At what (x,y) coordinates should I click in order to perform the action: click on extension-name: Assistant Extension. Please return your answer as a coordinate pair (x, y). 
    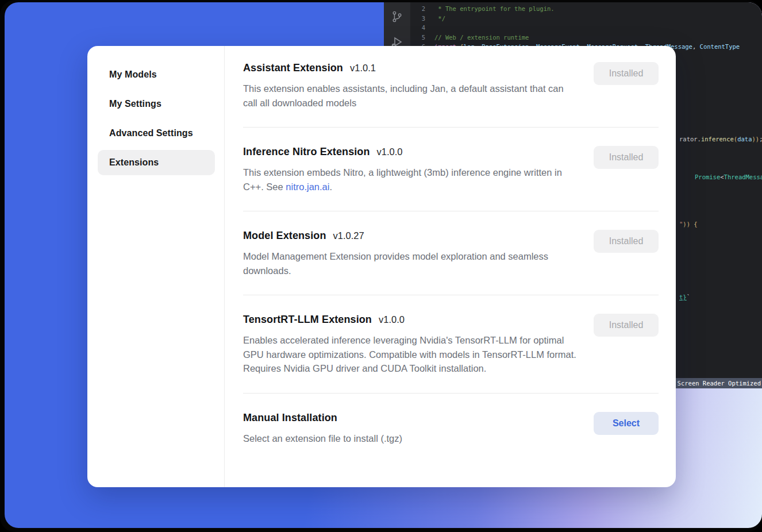
    Looking at the image, I should click on (293, 68).